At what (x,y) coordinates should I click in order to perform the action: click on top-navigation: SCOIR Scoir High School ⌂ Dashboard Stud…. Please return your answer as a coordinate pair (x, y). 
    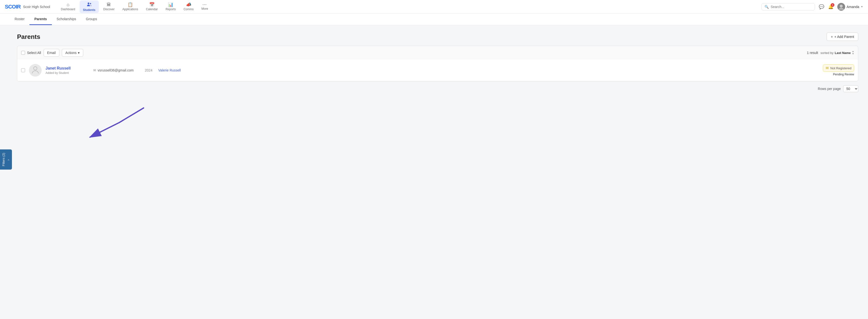
    Looking at the image, I should click on (434, 7).